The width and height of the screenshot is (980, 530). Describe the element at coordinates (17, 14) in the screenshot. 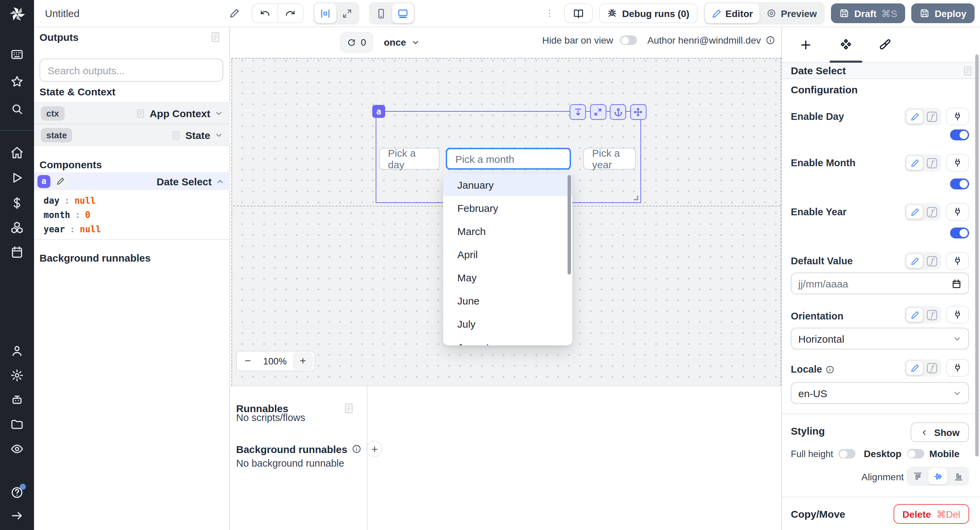

I see `windmill-logo` at that location.